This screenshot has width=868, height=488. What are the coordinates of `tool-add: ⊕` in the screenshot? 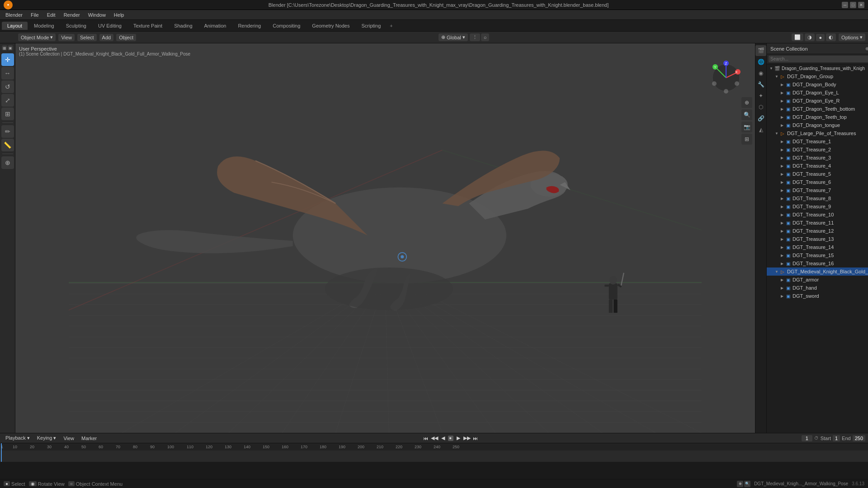 It's located at (8, 163).